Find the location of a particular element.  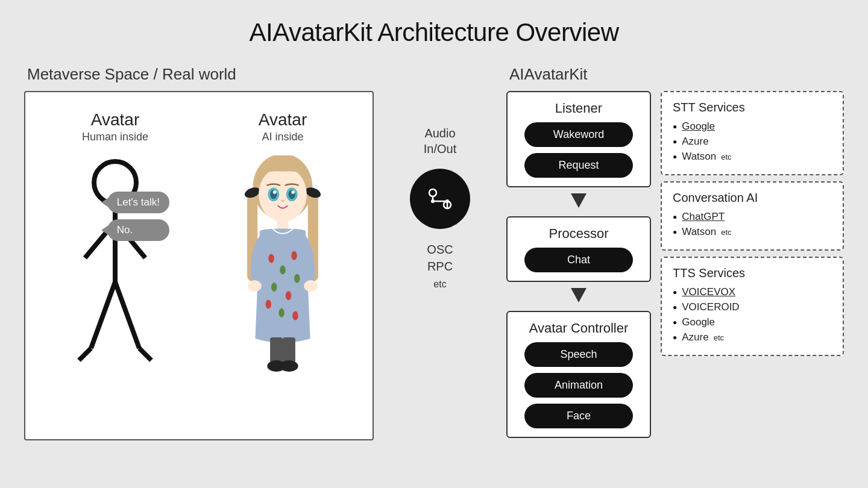

processor-module: Processor Chat is located at coordinates (579, 249).